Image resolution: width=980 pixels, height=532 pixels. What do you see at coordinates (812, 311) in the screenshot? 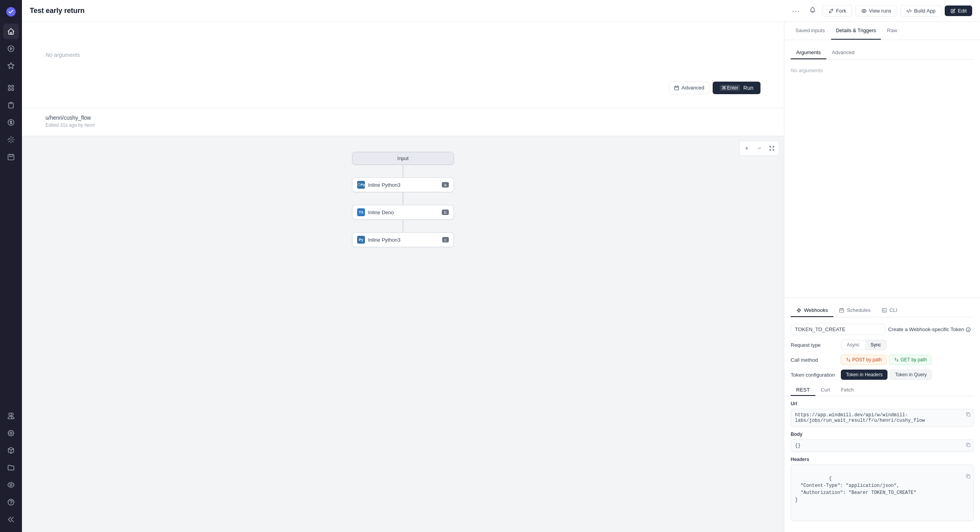
I see `tab-webhooks: Webhooks` at bounding box center [812, 311].